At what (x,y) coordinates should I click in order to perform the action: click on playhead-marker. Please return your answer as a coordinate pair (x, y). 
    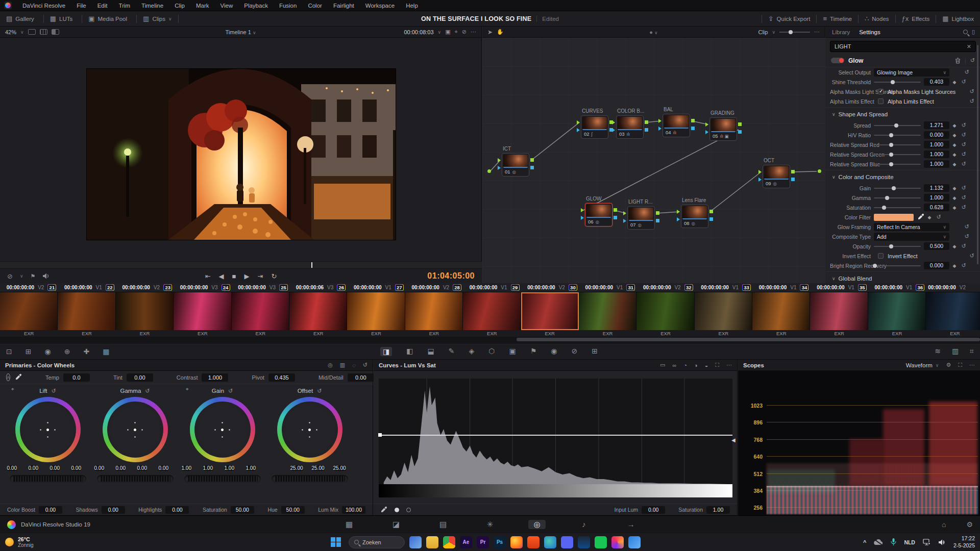
    Looking at the image, I should click on (312, 265).